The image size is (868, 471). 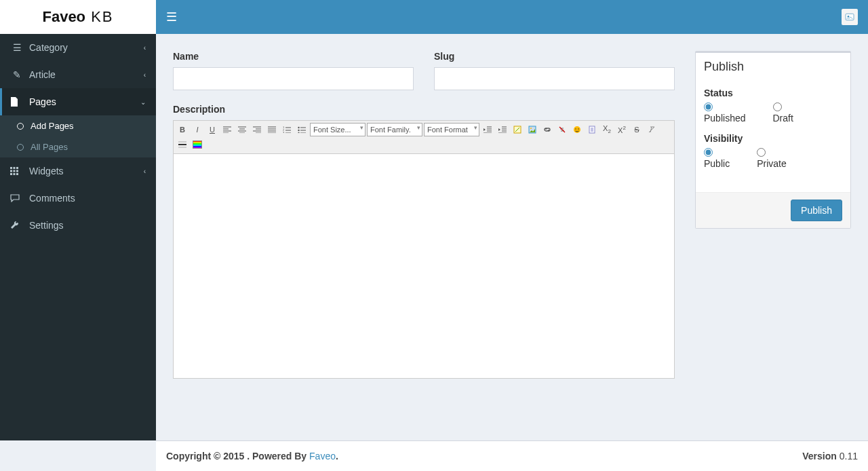 I want to click on circle-icon, so click(x=20, y=147).